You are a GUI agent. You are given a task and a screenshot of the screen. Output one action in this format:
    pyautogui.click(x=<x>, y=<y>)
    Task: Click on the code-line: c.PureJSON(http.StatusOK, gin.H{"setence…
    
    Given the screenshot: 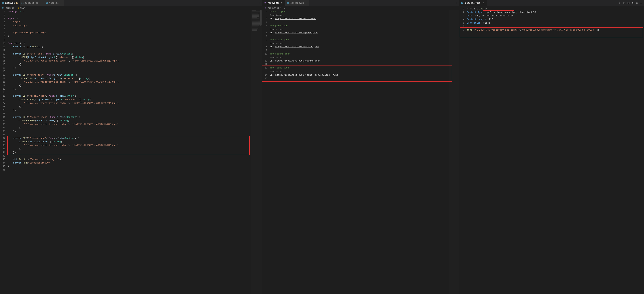 What is the action you would take?
    pyautogui.click(x=134, y=79)
    